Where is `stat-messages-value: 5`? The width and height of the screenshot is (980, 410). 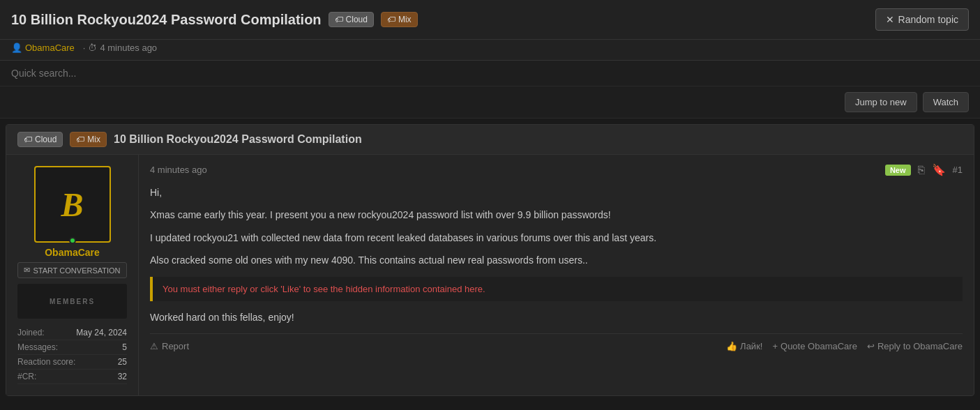 stat-messages-value: 5 is located at coordinates (124, 347).